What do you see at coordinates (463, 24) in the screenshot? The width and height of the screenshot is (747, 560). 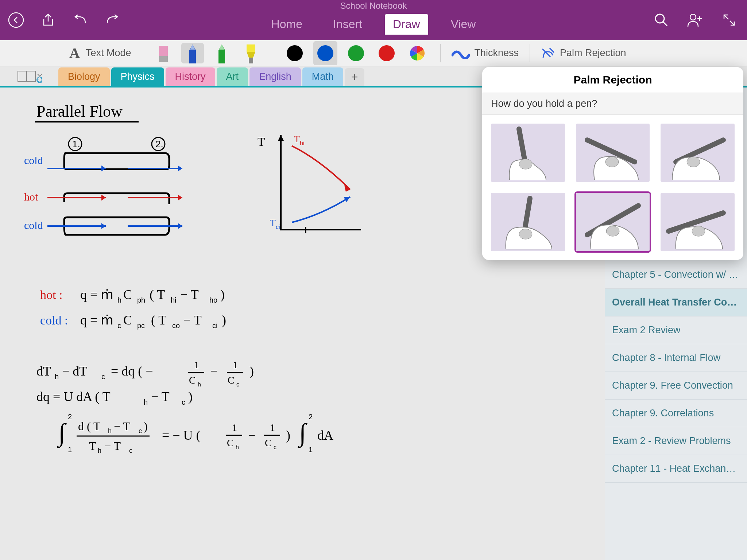 I see `tab-view: View` at bounding box center [463, 24].